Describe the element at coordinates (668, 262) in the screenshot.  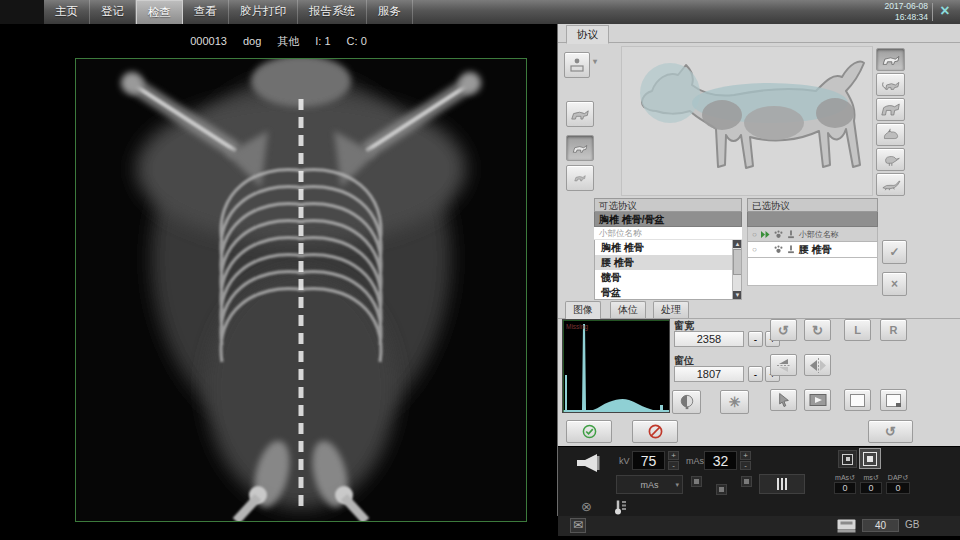
I see `protocol-row-selected: 腰 椎骨` at that location.